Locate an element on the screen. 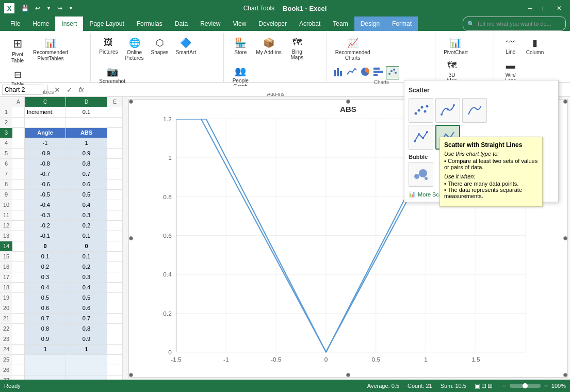 The height and width of the screenshot is (392, 570). undo-dropdown-button: ▼ is located at coordinates (48, 8).